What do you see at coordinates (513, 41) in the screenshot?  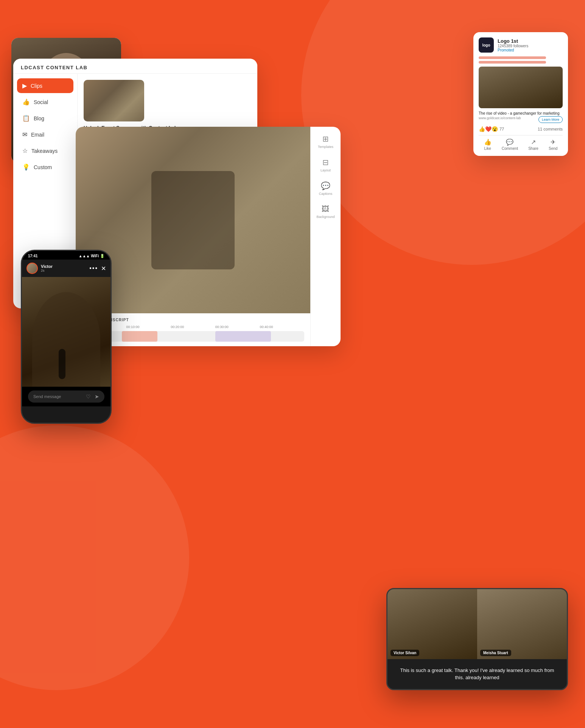 I see `linkedin-company-name: Logo 1st` at bounding box center [513, 41].